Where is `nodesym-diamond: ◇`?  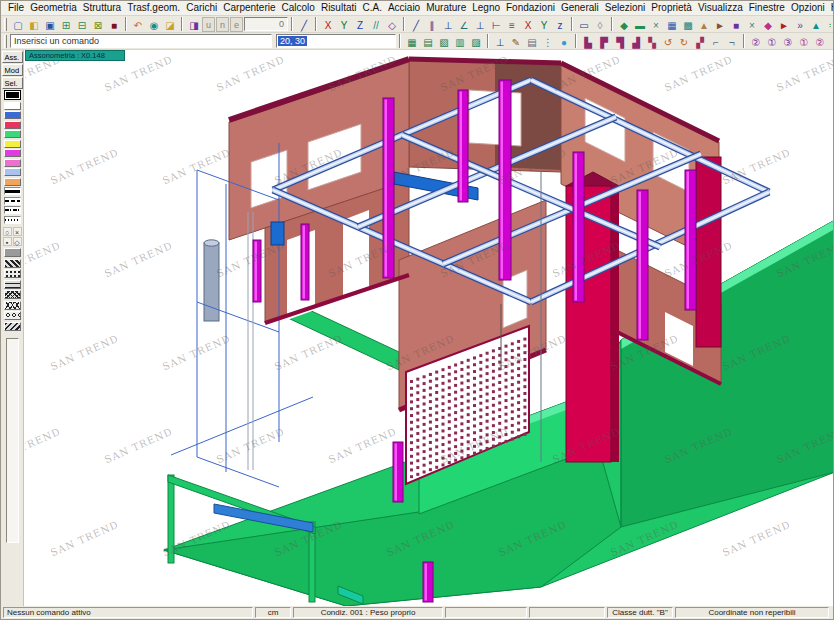
nodesym-diamond: ◇ is located at coordinates (18, 242).